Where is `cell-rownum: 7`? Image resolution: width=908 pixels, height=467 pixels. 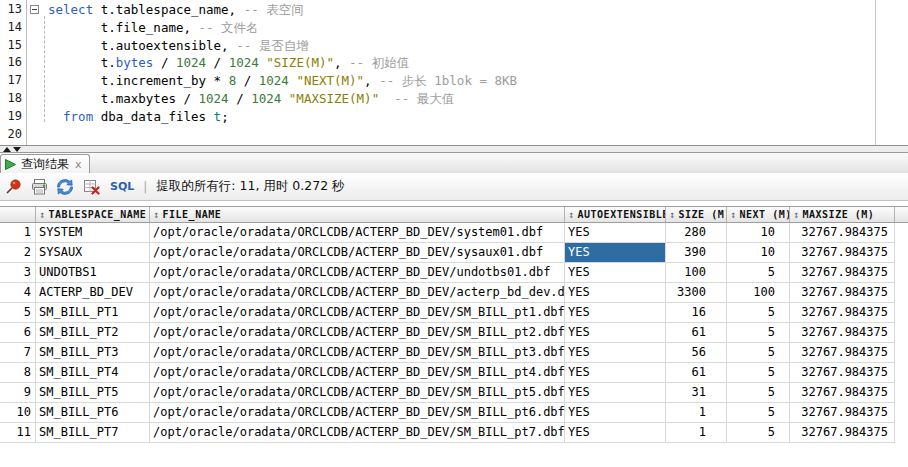
cell-rownum: 7 is located at coordinates (18, 353).